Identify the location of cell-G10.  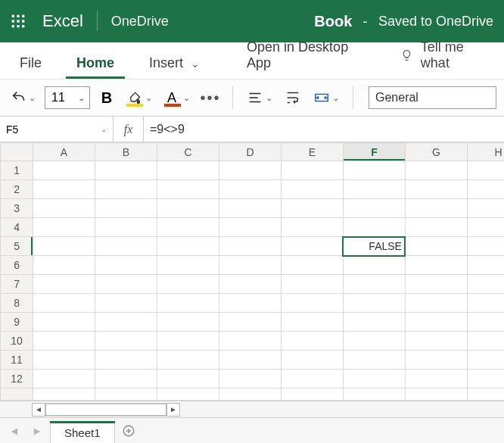
(436, 341).